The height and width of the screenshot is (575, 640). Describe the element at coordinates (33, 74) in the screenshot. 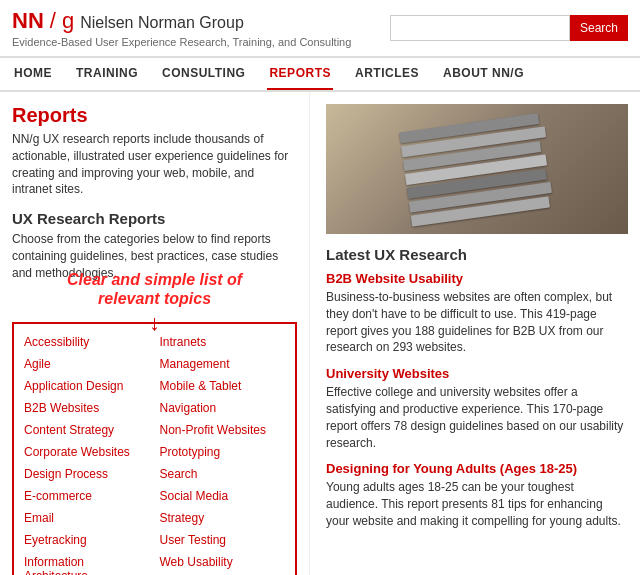

I see `nav-home: HOME` at that location.